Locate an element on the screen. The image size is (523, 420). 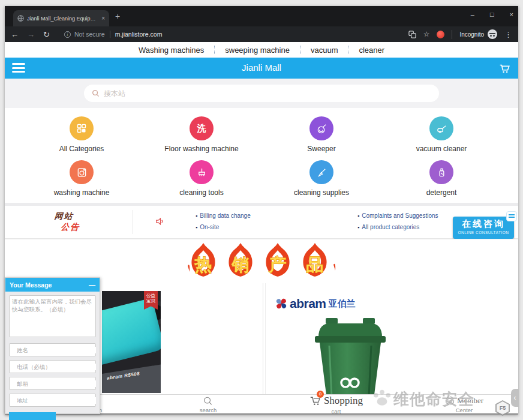
close-button: × is located at coordinates (512, 14).